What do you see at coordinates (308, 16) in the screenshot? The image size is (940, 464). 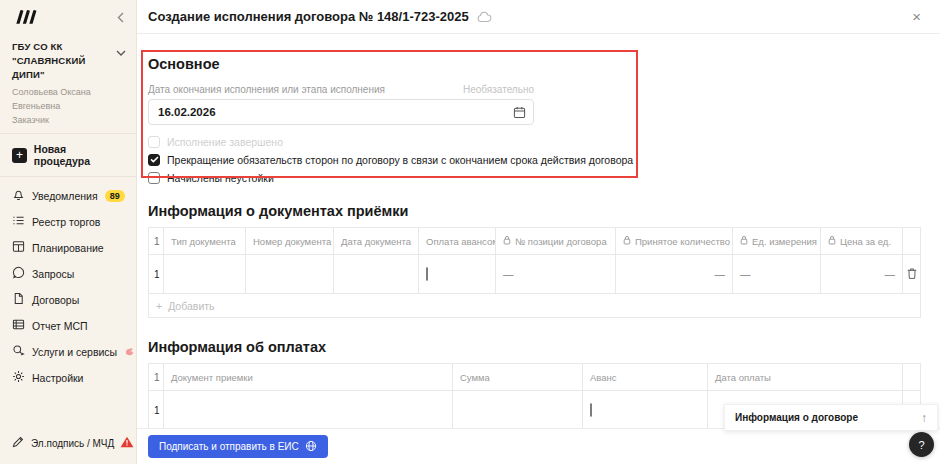 I see `page-title: Создание исполнения договора № 148/1-723…` at bounding box center [308, 16].